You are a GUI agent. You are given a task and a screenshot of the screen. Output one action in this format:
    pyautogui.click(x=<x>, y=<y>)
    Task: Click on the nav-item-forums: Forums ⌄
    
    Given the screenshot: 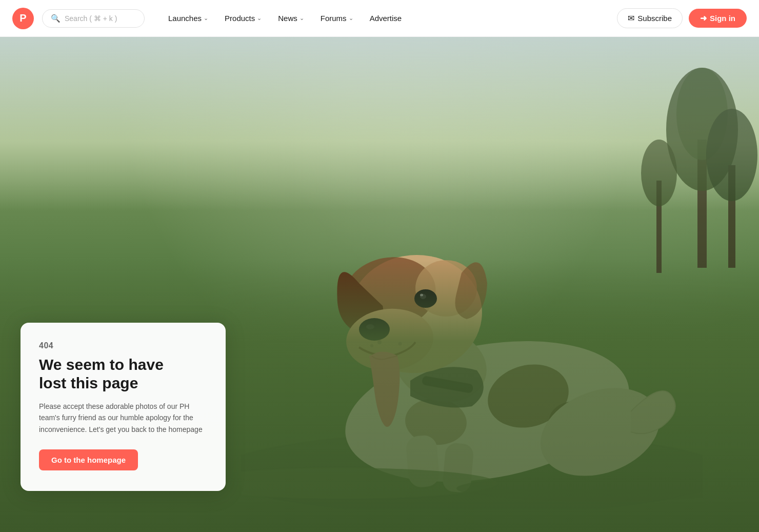 What is the action you would take?
    pyautogui.click(x=337, y=18)
    